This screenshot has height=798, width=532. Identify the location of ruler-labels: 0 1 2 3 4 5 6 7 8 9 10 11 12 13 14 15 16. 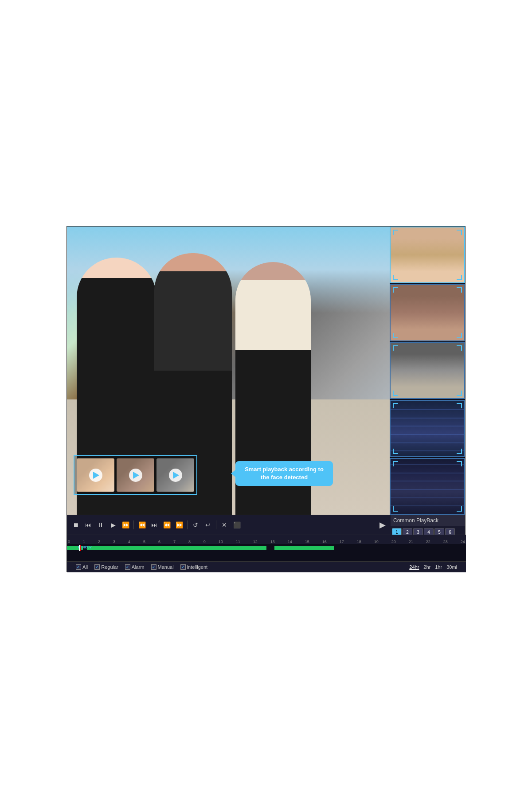
(266, 542).